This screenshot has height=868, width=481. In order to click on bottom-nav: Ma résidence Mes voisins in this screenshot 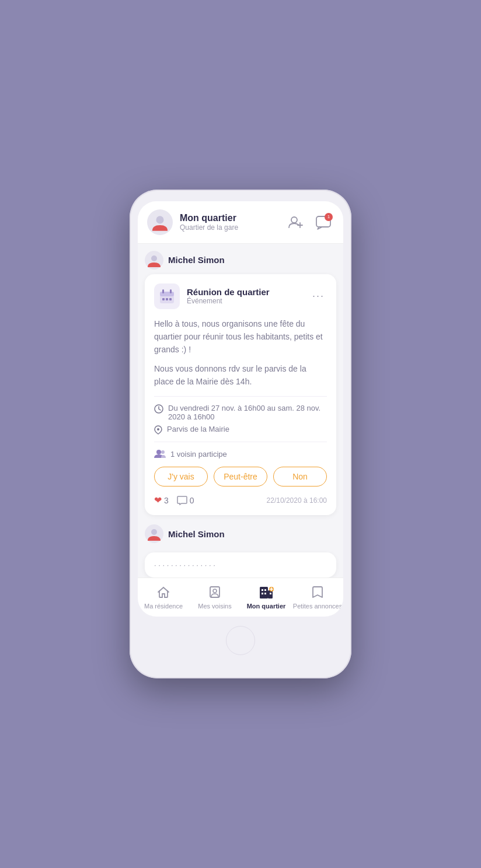, I will do `click(240, 597)`.